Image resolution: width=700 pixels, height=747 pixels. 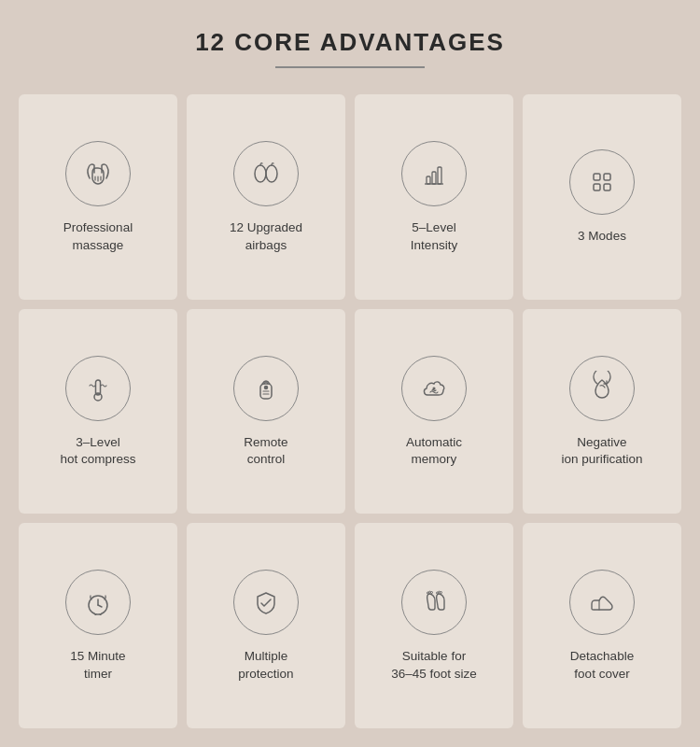 I want to click on hot-compress-icon, so click(x=98, y=388).